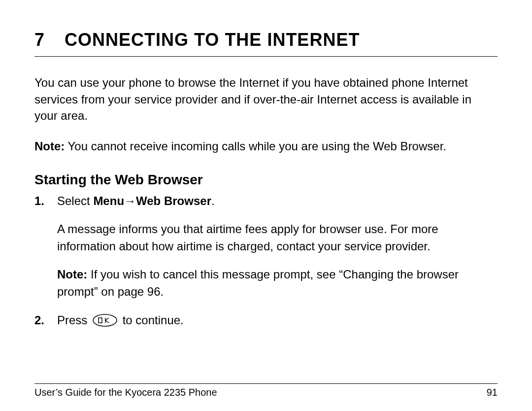  What do you see at coordinates (212, 40) in the screenshot?
I see `chapter-title: Connecting to the Internet` at bounding box center [212, 40].